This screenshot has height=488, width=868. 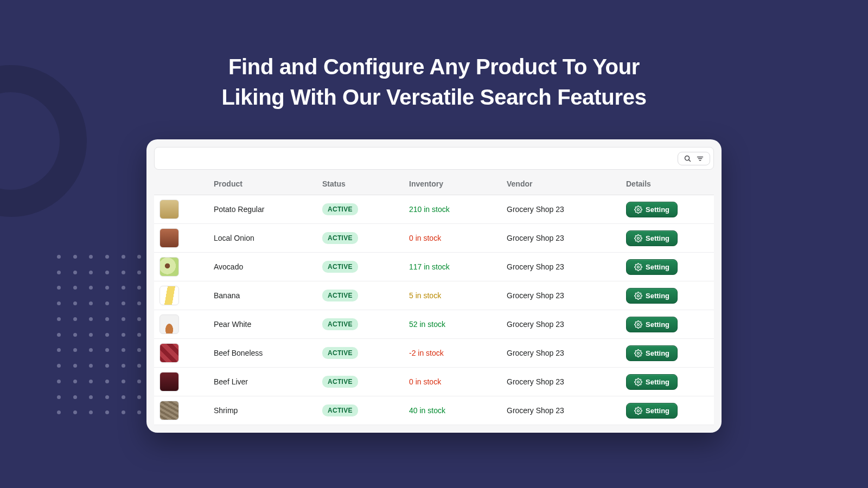 What do you see at coordinates (268, 267) in the screenshot?
I see `product-name: Avocado` at bounding box center [268, 267].